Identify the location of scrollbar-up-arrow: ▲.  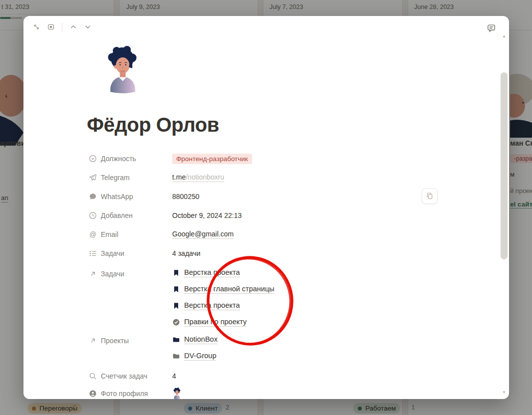
(504, 36).